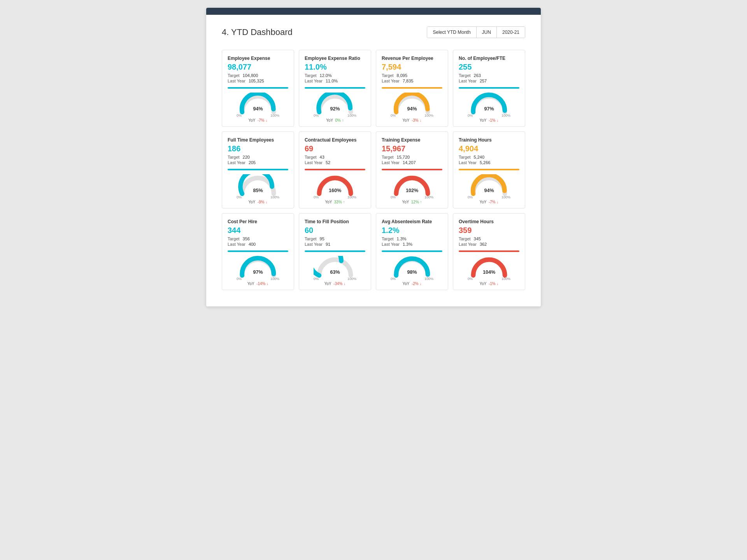  What do you see at coordinates (335, 284) in the screenshot?
I see `yoy-row-time-to-fill: YoY -34% ↓` at bounding box center [335, 284].